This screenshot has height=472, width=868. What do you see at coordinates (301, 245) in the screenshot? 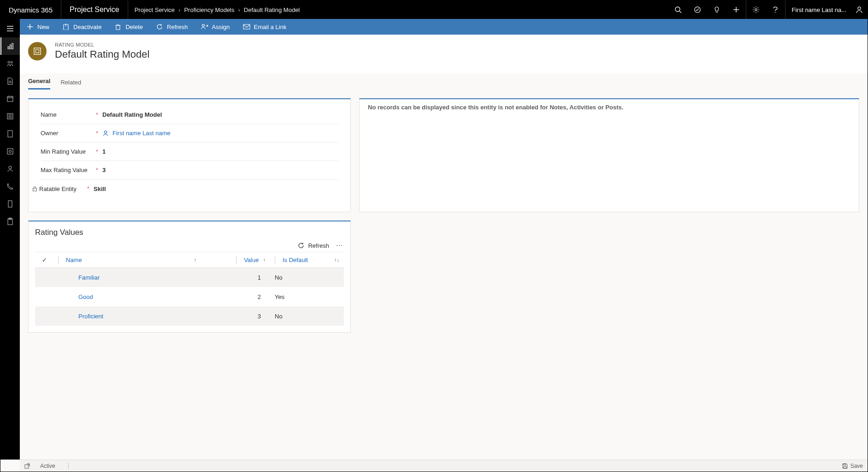
I see `refresh-icon` at bounding box center [301, 245].